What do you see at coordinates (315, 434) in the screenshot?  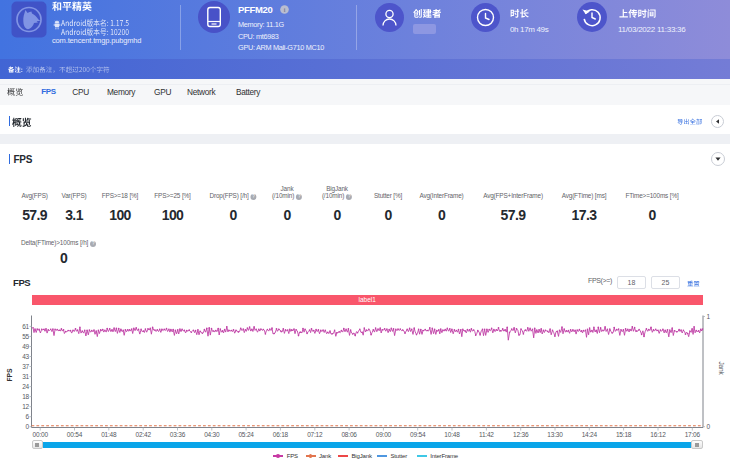 I see `svg-text: 07:12` at bounding box center [315, 434].